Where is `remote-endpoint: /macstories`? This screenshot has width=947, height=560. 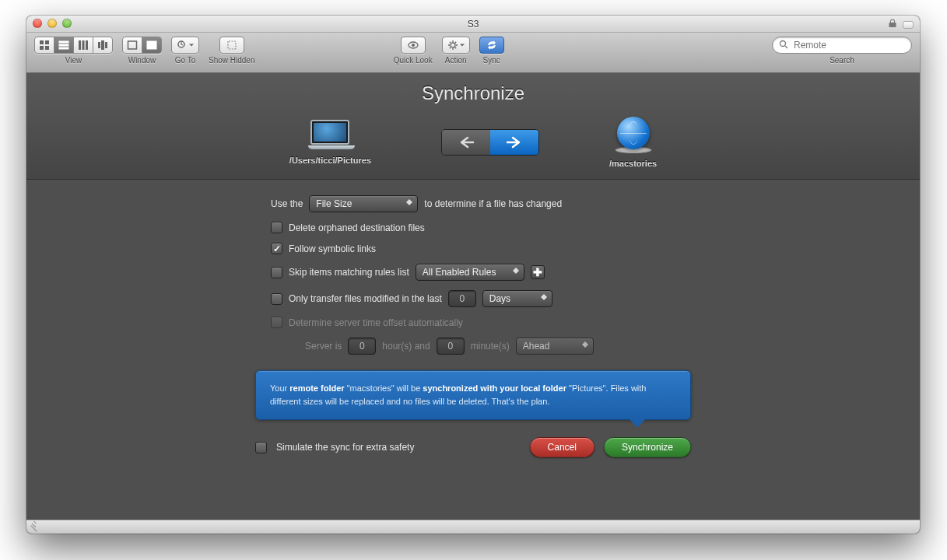 remote-endpoint: /macstories is located at coordinates (633, 142).